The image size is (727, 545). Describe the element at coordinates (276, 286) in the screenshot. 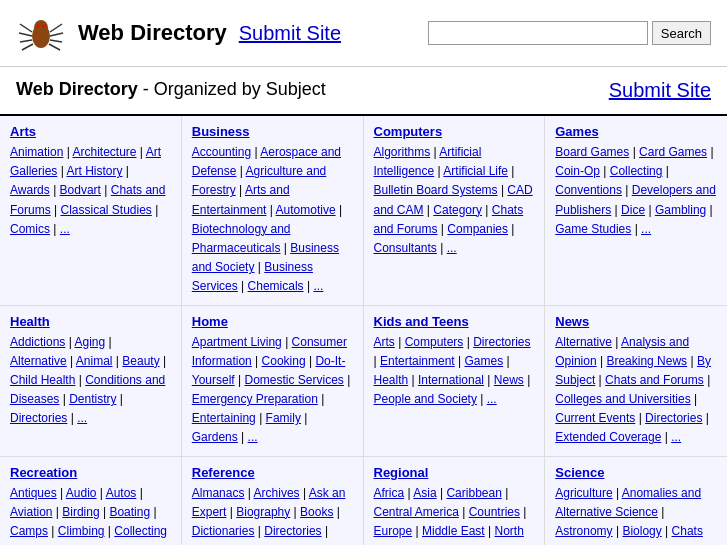

I see `dir-link-business-8: Chemicals` at that location.